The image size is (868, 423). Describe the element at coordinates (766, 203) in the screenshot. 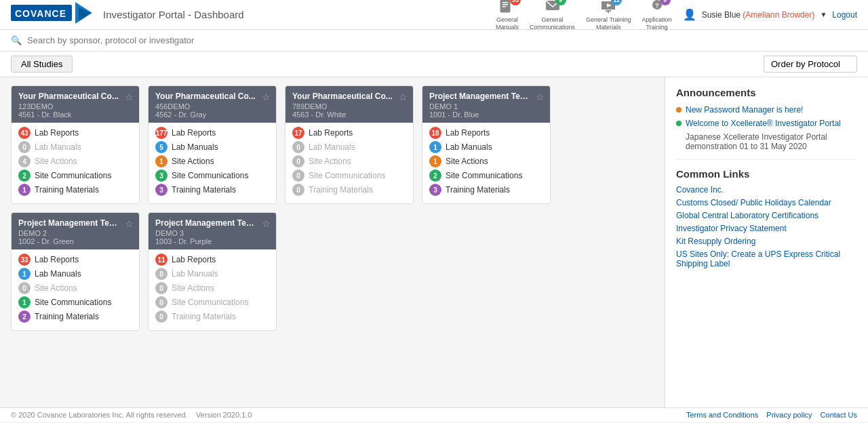

I see `common-link: Customs Closed/ Public Holidays Calendar` at that location.